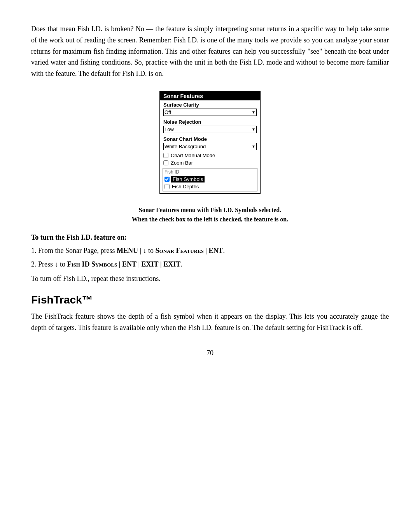  I want to click on turn-off-text: To turn off Fish I.D., repeat these inst…, so click(210, 279).